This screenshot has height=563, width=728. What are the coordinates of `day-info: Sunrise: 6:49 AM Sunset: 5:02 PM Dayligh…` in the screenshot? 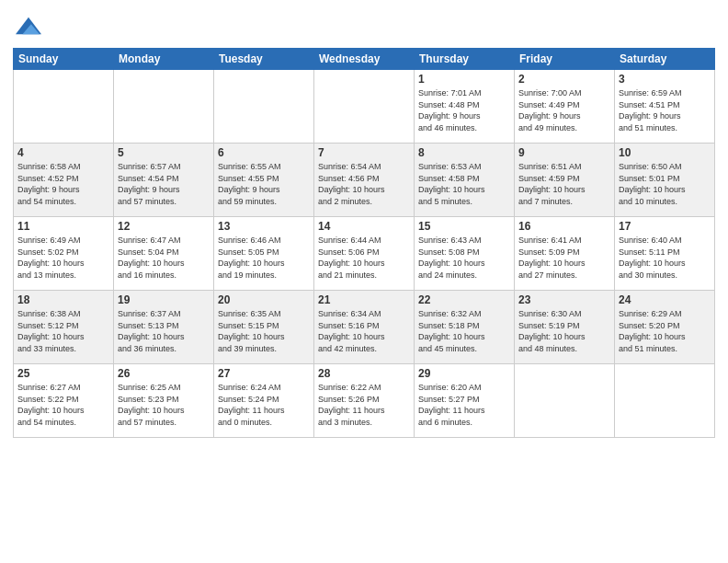 It's located at (63, 258).